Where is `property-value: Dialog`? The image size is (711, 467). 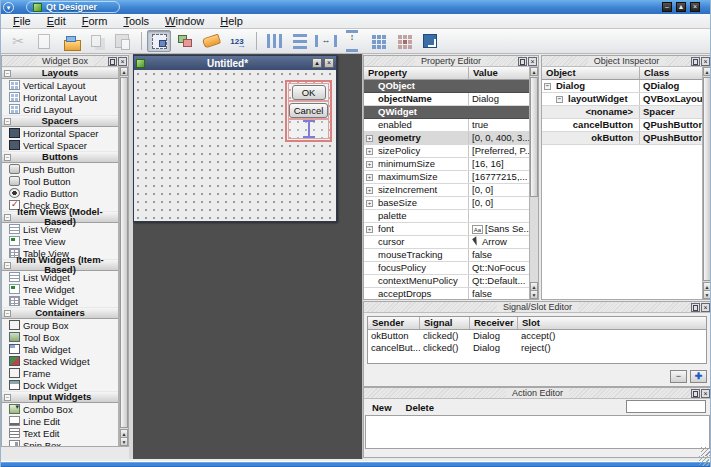 property-value: Dialog is located at coordinates (499, 99).